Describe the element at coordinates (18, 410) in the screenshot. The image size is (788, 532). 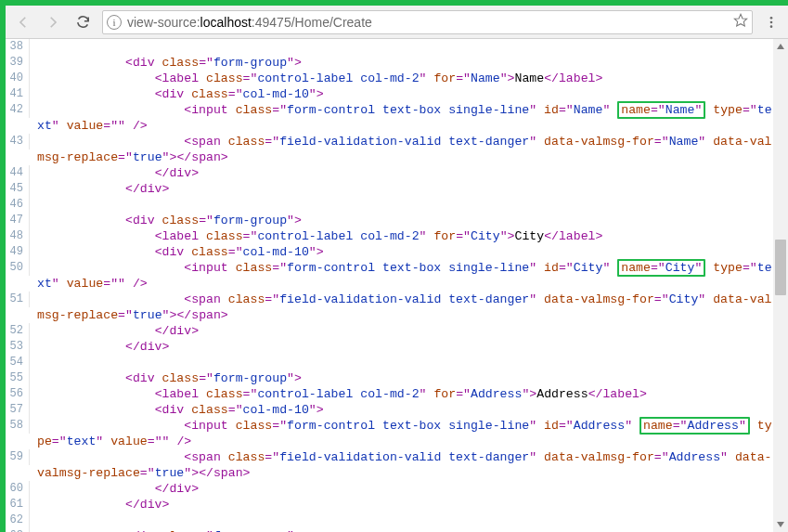
I see `line-number: 57` at that location.